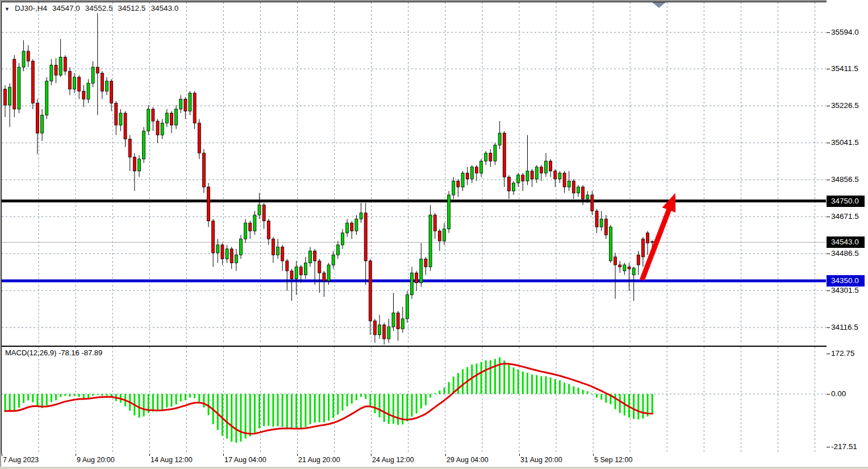  Describe the element at coordinates (172, 460) in the screenshot. I see `time-tick-label: 14 Aug 12:00` at that location.